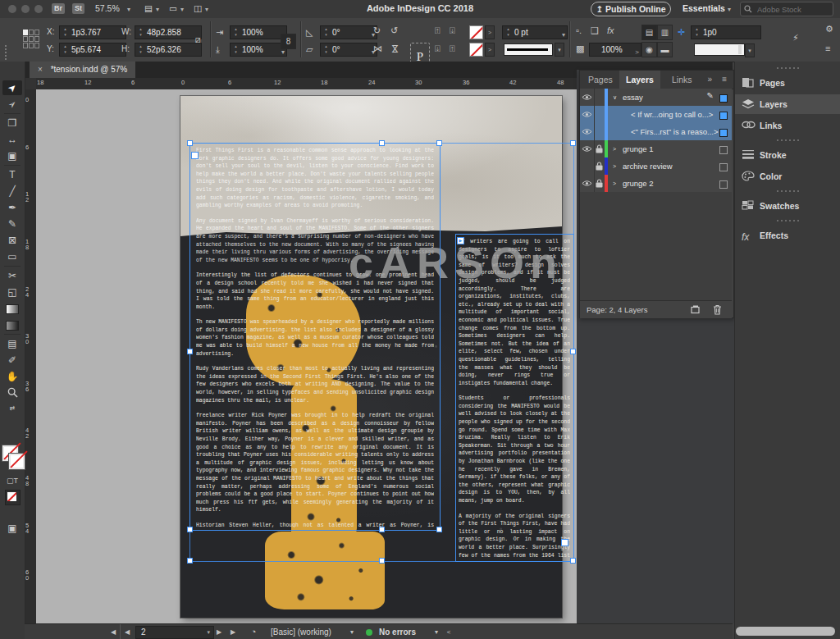  I want to click on control-gear-icon: ⚙, so click(829, 30).